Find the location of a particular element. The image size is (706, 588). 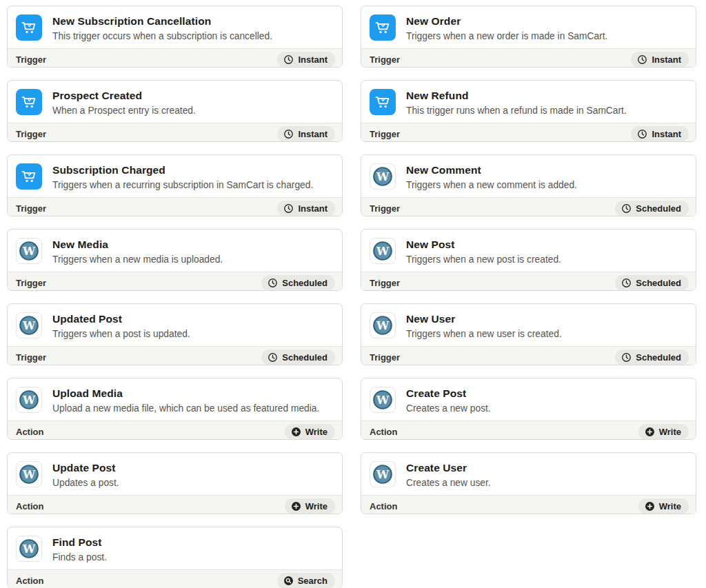

card-title: New Post is located at coordinates (484, 245).